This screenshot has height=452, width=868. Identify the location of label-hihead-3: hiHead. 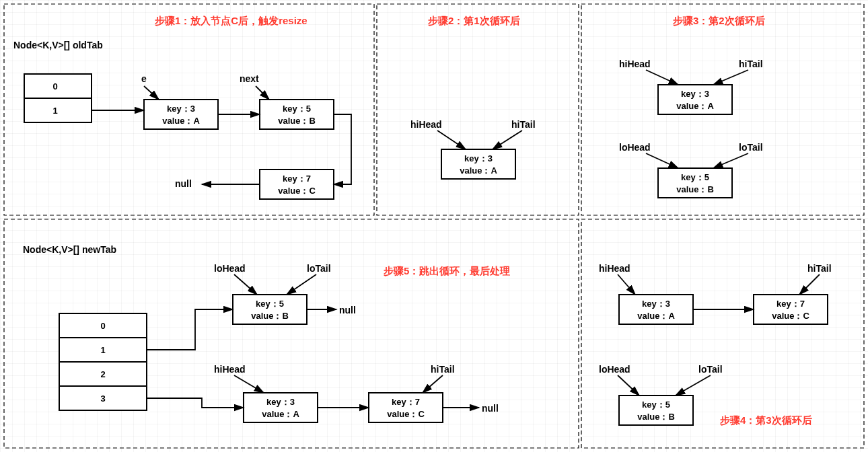
(635, 64).